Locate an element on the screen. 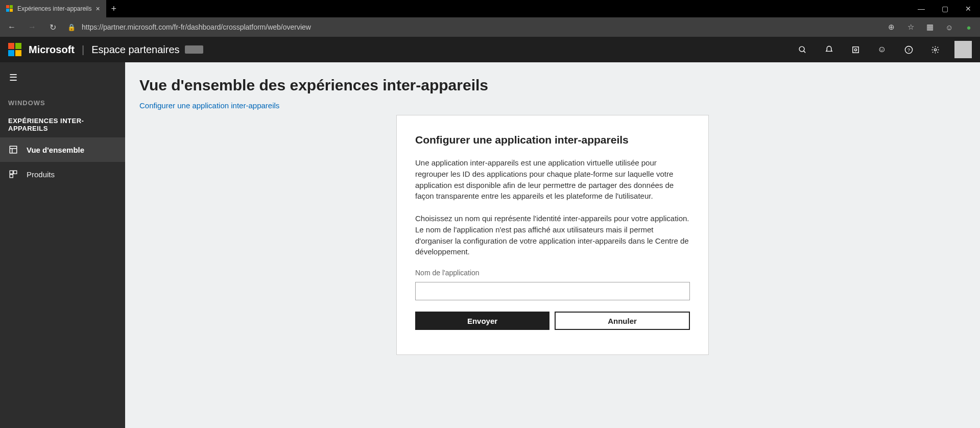 The height and width of the screenshot is (428, 980). tab-bar: Expériences inter-appareils × + — ▢ ✕ is located at coordinates (490, 9).